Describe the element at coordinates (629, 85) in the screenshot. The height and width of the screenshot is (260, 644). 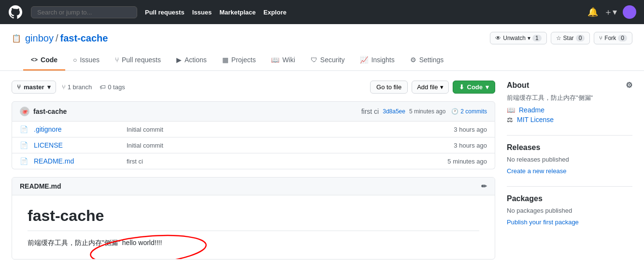
I see `about-gear-icon: ⚙` at that location.